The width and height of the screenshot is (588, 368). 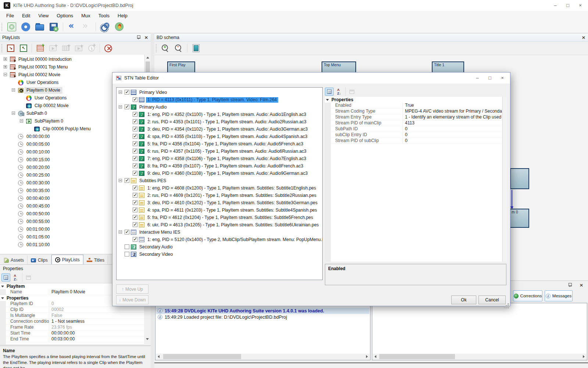 What do you see at coordinates (96, 260) in the screenshot?
I see `tab-titles: Titles` at bounding box center [96, 260].